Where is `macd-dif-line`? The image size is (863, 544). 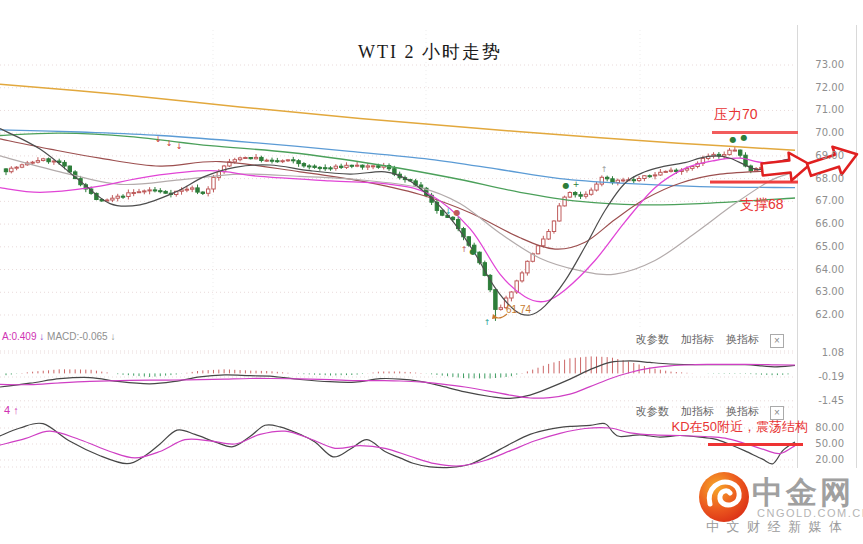 macd-dif-line is located at coordinates (398, 380).